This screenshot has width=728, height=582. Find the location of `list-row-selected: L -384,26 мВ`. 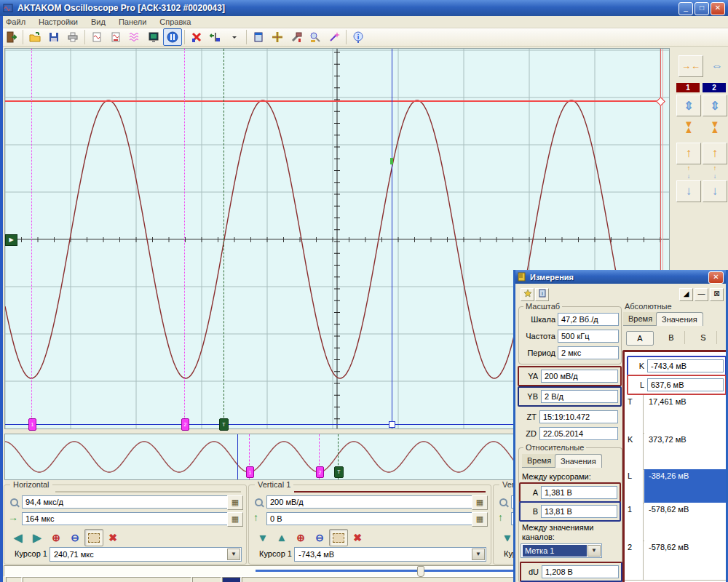

list-row-selected: L -384,26 мВ is located at coordinates (676, 486).